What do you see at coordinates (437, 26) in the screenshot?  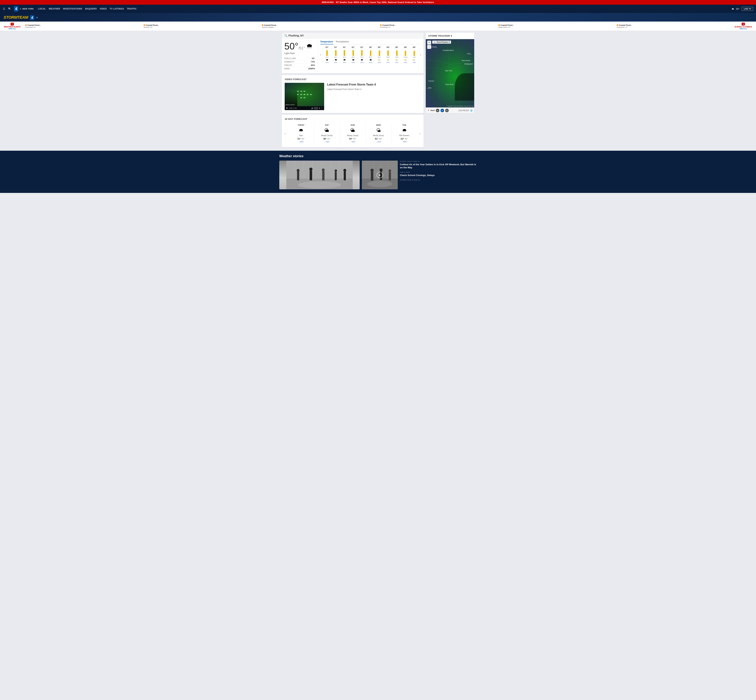 I see `alert-item-3: Coastal Flood... Riverhead, NY` at bounding box center [437, 26].